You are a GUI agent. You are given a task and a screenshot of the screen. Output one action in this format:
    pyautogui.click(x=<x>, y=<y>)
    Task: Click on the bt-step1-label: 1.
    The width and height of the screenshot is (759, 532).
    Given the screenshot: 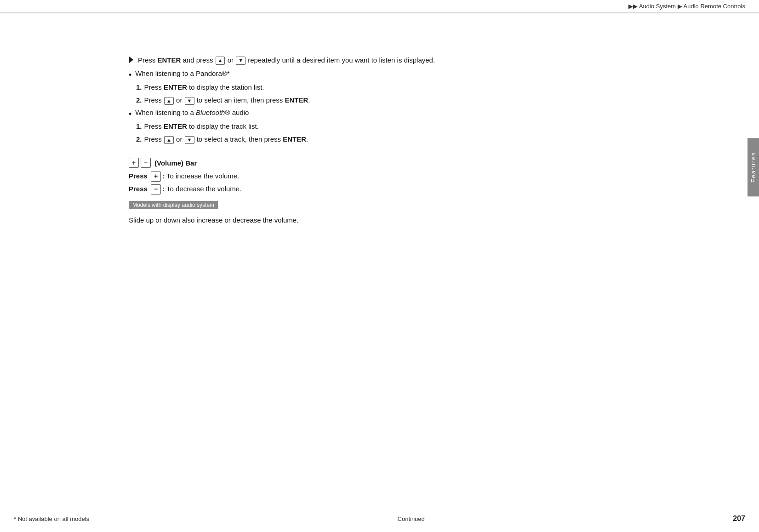 What is the action you would take?
    pyautogui.click(x=139, y=126)
    